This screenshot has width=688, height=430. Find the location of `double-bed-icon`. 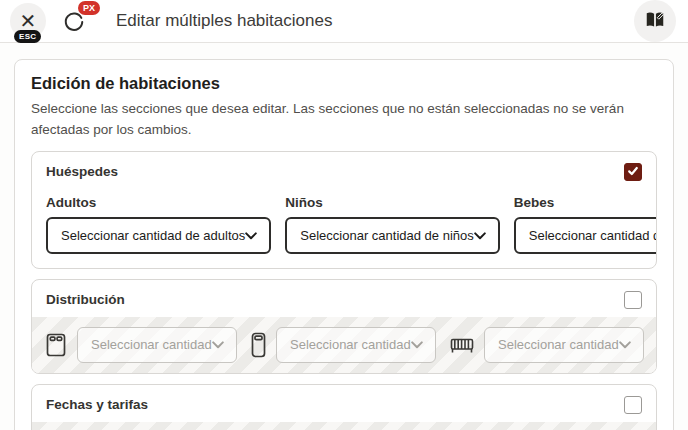

double-bed-icon is located at coordinates (56, 345).